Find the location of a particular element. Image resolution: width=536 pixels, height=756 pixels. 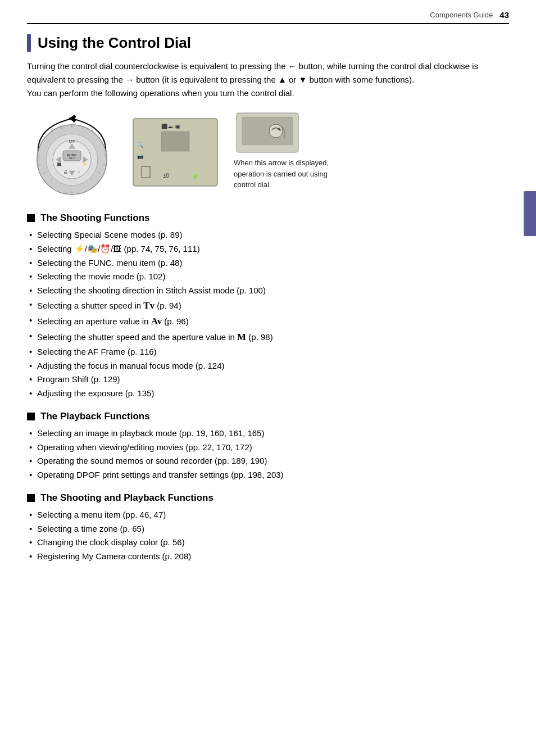

playback-functions-label: The Playback Functions is located at coordinates (96, 417).